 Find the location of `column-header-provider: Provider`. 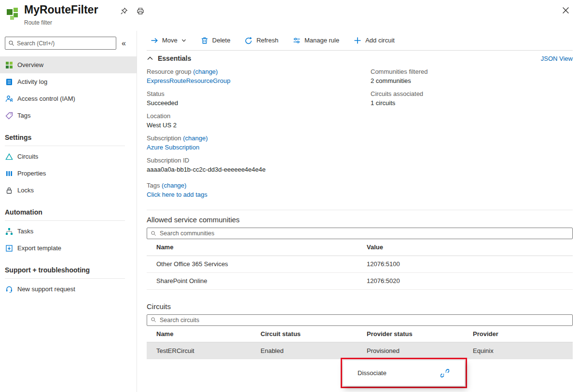

column-header-provider: Provider is located at coordinates (518, 334).